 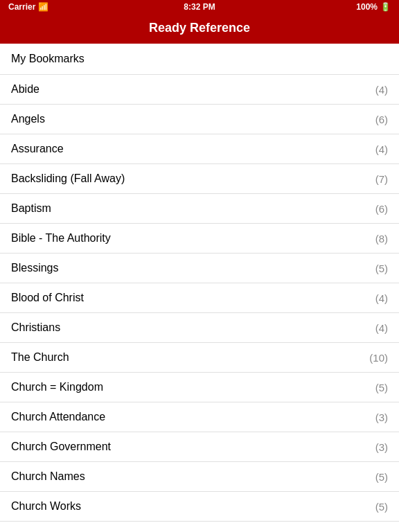 I want to click on list-item: Baptism(6), so click(x=200, y=209).